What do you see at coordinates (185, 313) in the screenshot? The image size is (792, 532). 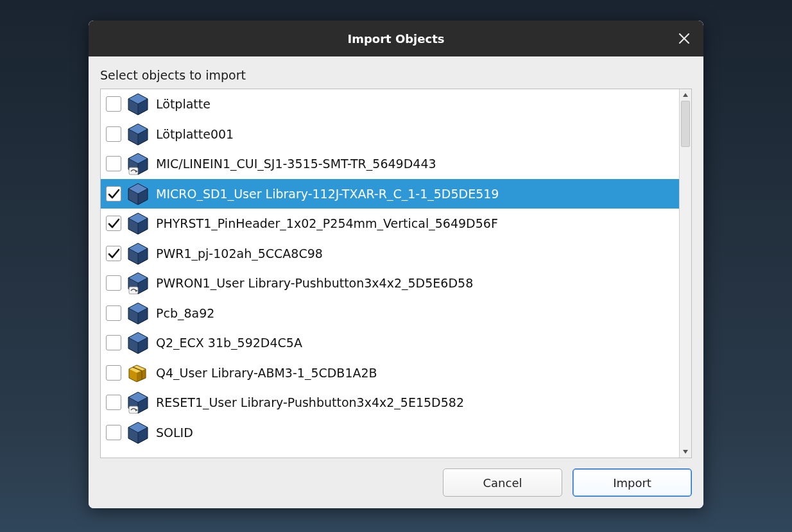 I see `list-item-label: Pcb_8a92` at bounding box center [185, 313].